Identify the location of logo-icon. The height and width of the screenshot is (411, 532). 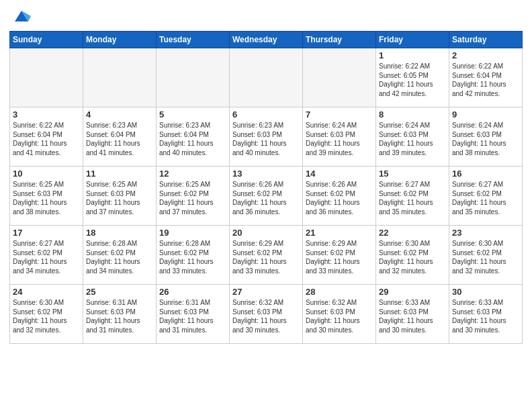
(21, 16).